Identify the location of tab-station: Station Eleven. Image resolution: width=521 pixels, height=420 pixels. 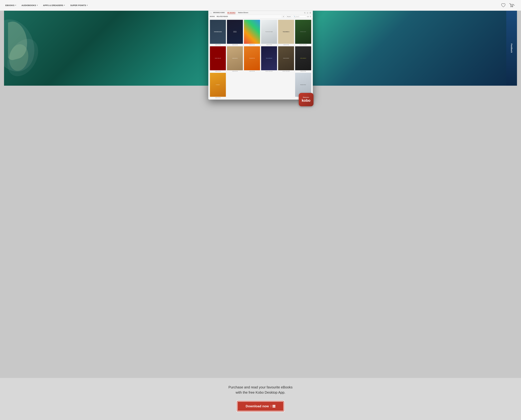
(243, 13).